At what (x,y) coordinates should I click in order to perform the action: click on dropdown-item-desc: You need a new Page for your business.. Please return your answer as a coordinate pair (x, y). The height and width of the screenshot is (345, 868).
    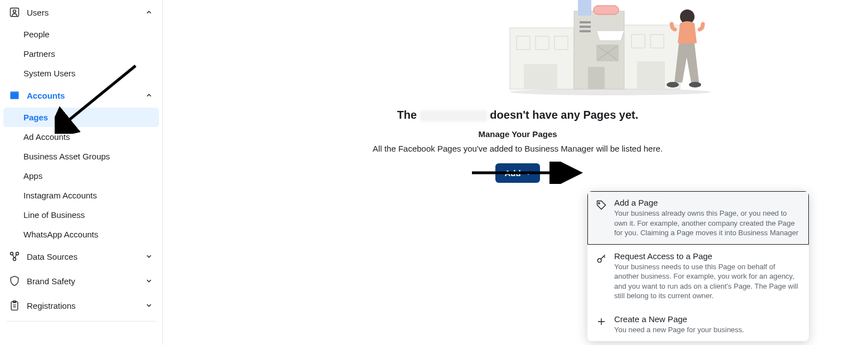
    Looking at the image, I should click on (707, 330).